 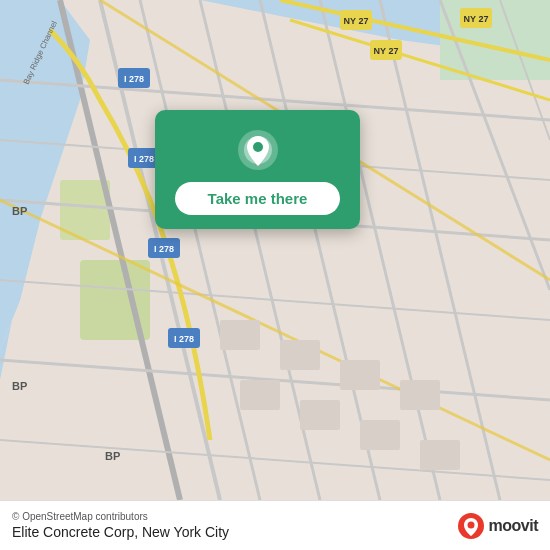 I want to click on osm-attribution: © OpenStreetMap contributors, so click(x=120, y=516).